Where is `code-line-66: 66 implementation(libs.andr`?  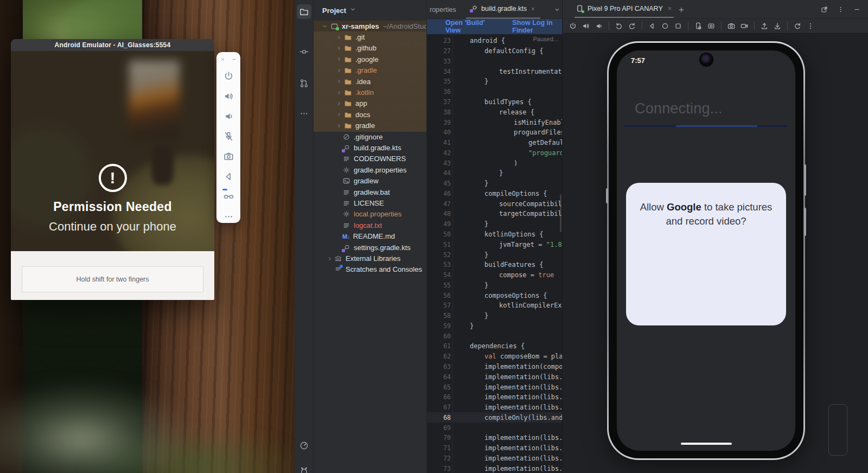
code-line-66: 66 implementation(libs.andr is located at coordinates (495, 397).